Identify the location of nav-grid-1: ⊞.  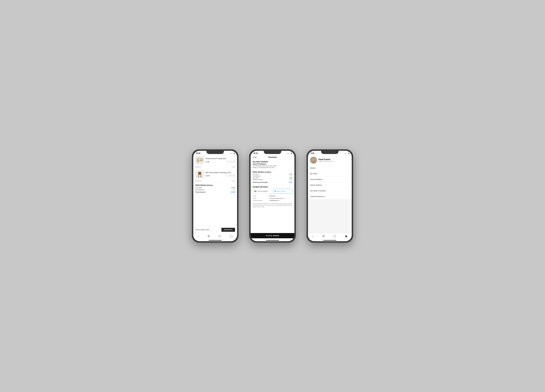
(209, 236).